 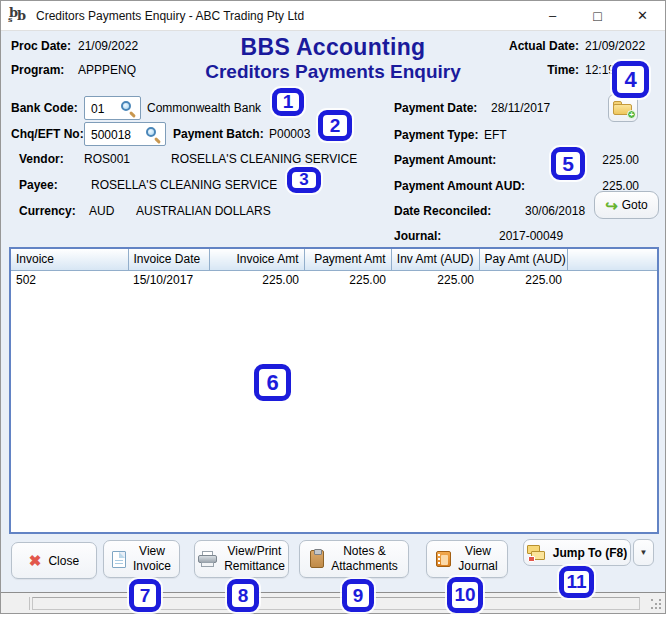 What do you see at coordinates (255, 551) in the screenshot?
I see `label-line: View/Print` at bounding box center [255, 551].